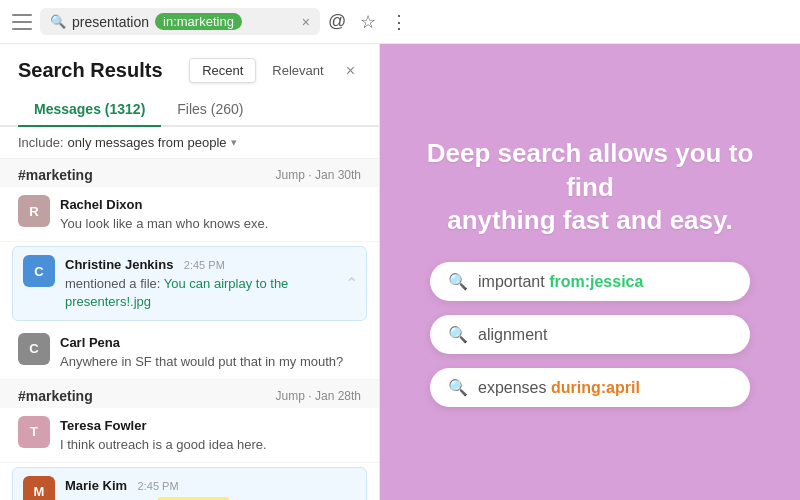  I want to click on avatar: R, so click(34, 211).